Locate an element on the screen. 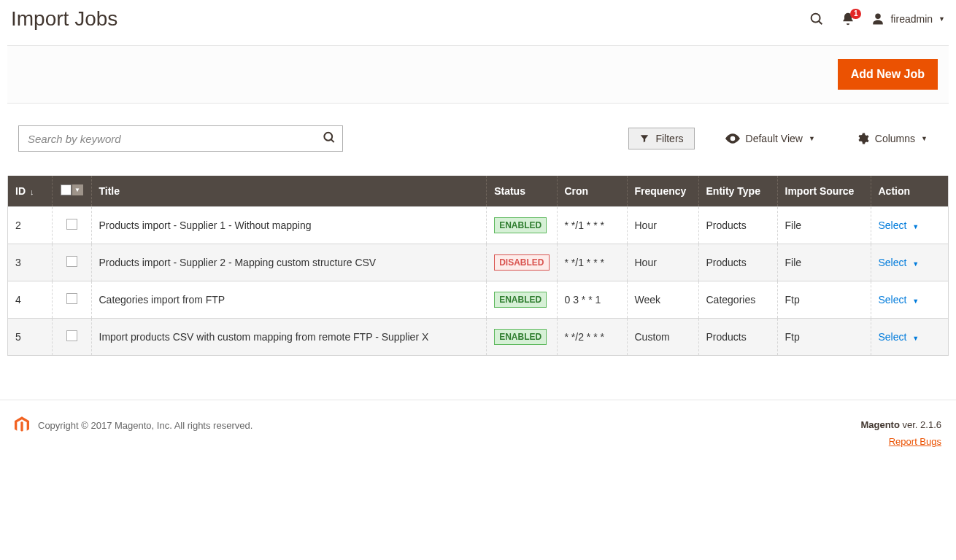 This screenshot has height=560, width=956. filters-button: Filters is located at coordinates (661, 139).